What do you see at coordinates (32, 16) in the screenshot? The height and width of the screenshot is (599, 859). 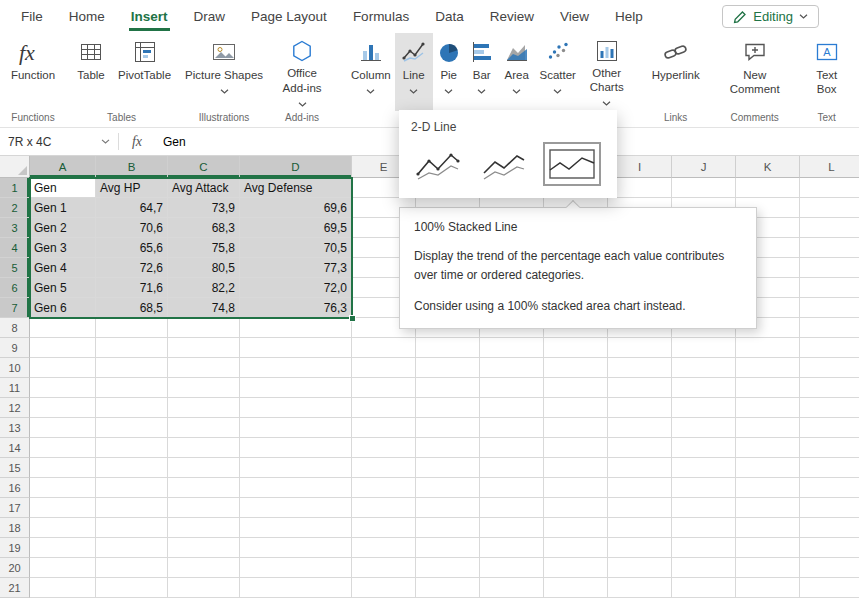 I see `menu-tab-file: File` at bounding box center [32, 16].